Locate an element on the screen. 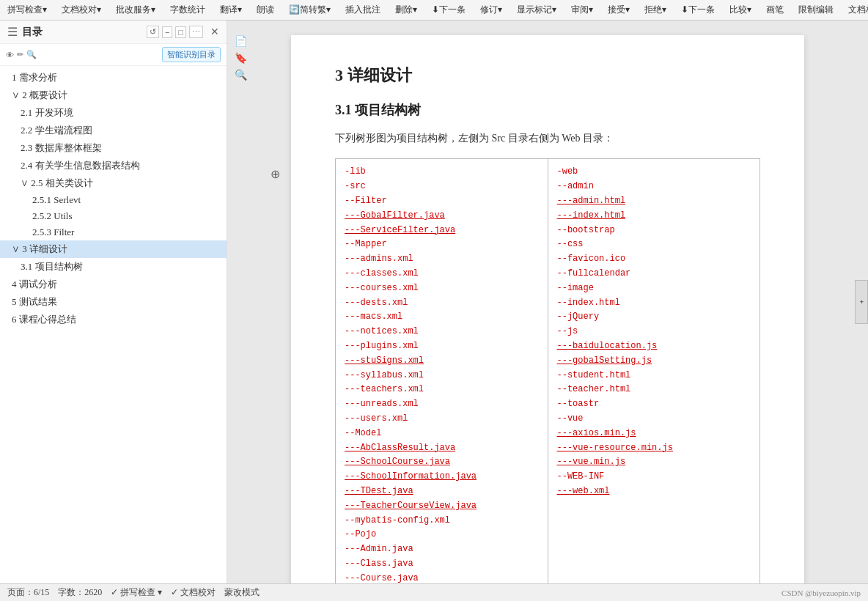 The image size is (868, 601). code-left-line: ---Class.java is located at coordinates (441, 564).